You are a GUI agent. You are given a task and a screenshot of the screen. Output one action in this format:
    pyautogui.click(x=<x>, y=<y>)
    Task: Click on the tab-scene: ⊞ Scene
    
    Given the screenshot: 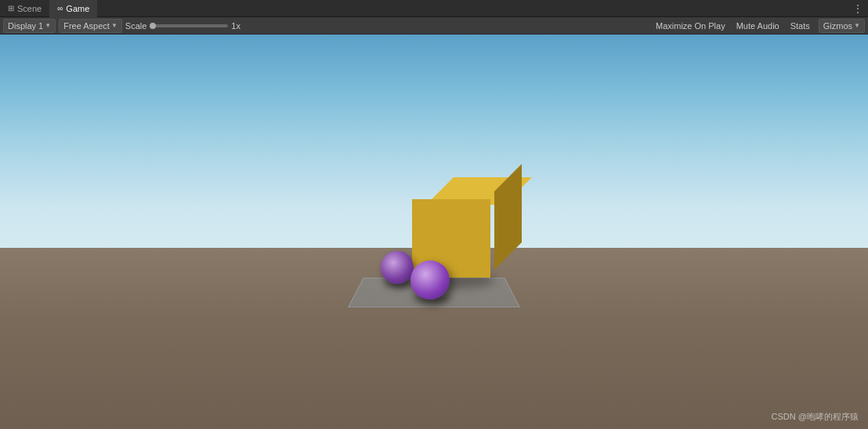 What is the action you would take?
    pyautogui.click(x=25, y=9)
    